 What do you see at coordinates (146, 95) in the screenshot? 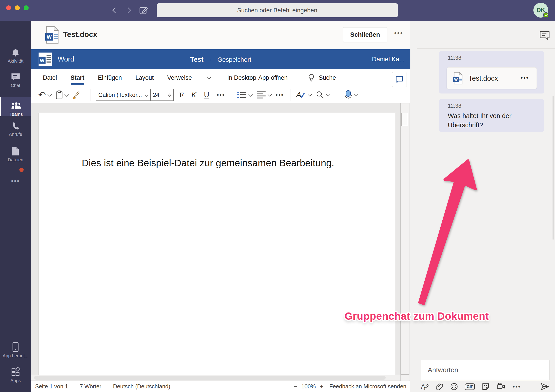
I see `font-chevron-icon` at bounding box center [146, 95].